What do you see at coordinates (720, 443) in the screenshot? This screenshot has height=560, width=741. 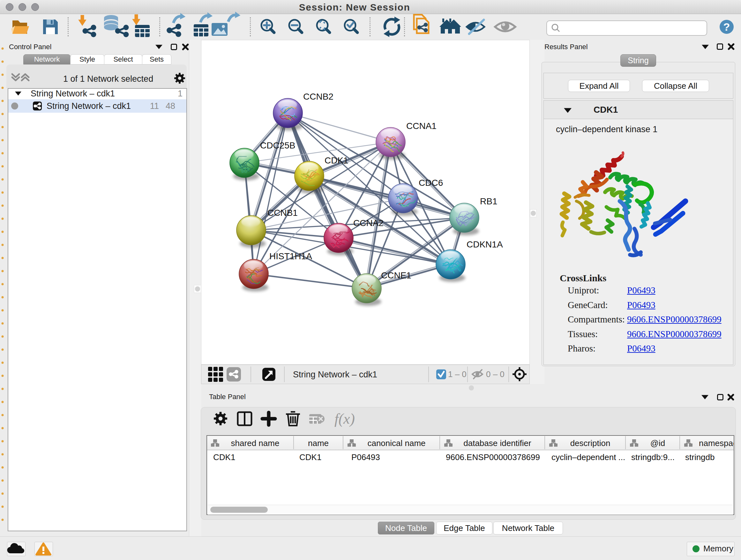 I see `svg-text: namespace` at bounding box center [720, 443].